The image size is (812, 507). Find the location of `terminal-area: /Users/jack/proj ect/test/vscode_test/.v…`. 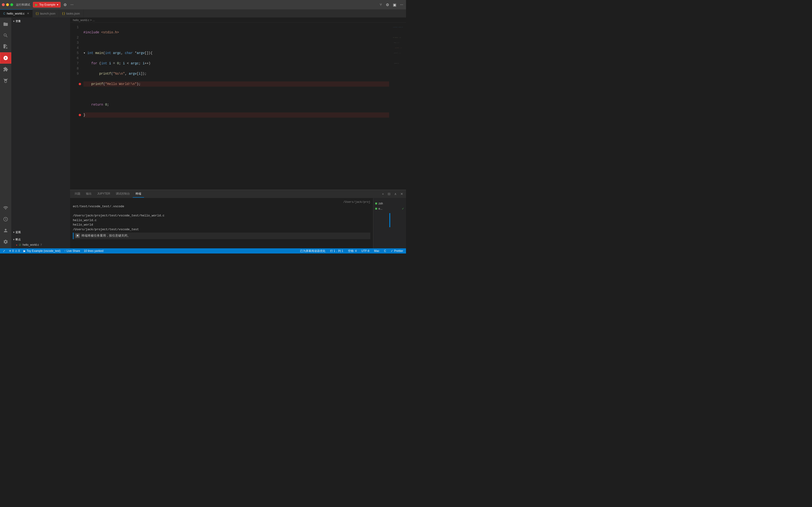

terminal-area: /Users/jack/proj ect/test/vscode_test/.v… is located at coordinates (238, 223).